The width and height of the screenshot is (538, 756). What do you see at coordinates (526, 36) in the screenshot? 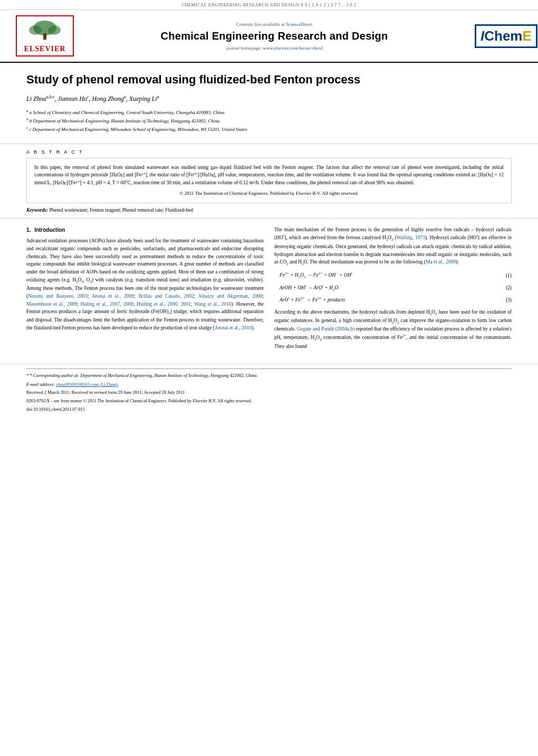
I see `ichem-e-letter: E` at bounding box center [526, 36].